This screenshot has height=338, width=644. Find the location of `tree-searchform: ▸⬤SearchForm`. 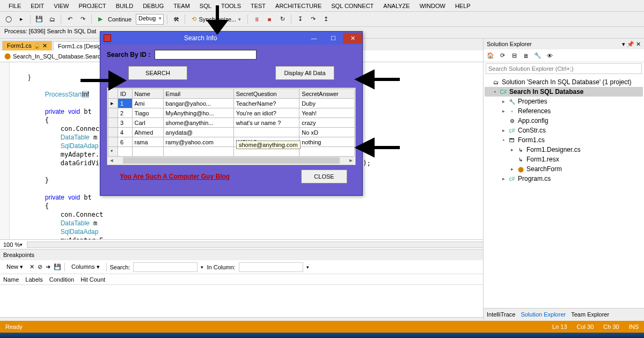

tree-searchform: ▸⬤SearchForm is located at coordinates (564, 169).